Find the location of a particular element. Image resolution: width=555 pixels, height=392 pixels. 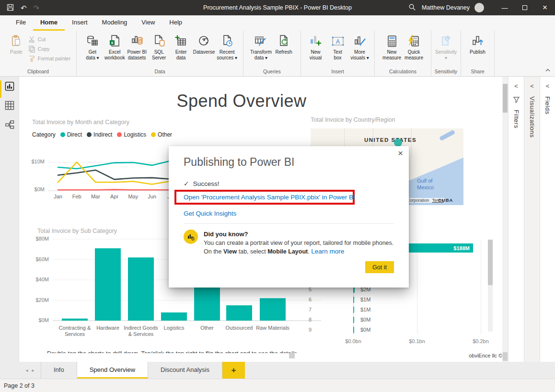

enter-data-button: Enter data is located at coordinates (181, 47).